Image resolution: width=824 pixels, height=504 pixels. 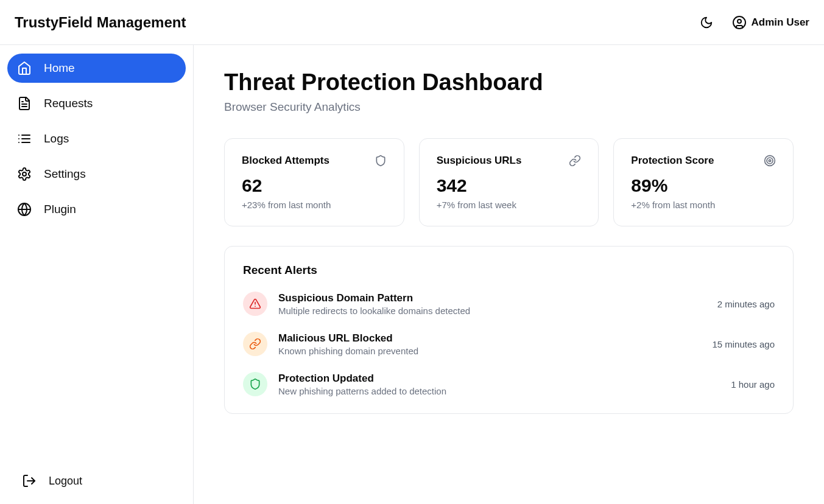 I want to click on home-icon, so click(x=24, y=68).